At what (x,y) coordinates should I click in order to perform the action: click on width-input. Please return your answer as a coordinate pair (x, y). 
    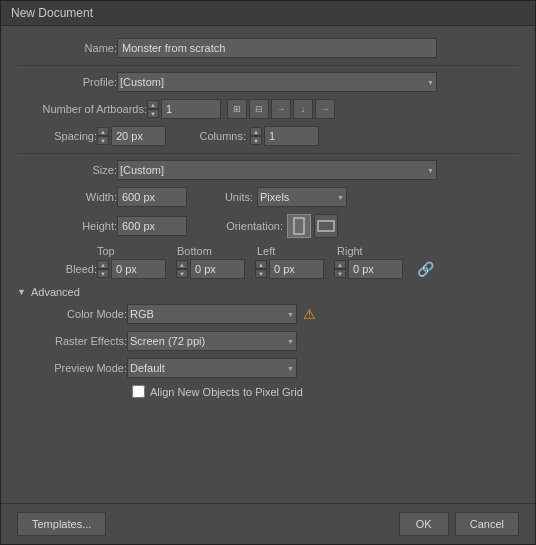
    Looking at the image, I should click on (152, 197).